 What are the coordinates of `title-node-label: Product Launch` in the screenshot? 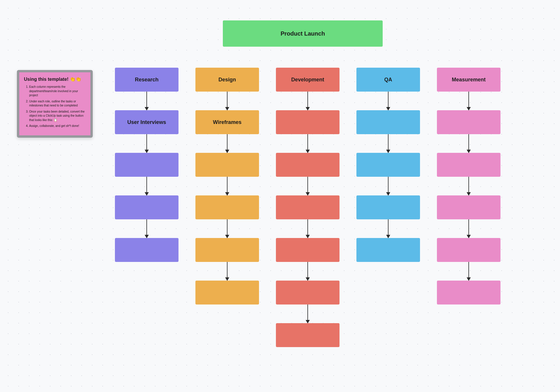 It's located at (303, 34).